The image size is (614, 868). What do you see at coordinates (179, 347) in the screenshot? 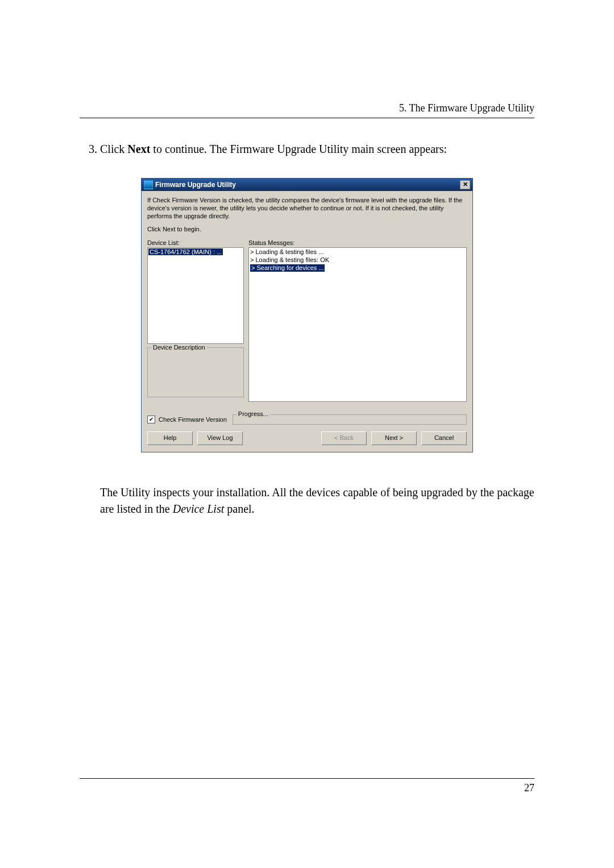
I see `device-description-legend: Device Description` at bounding box center [179, 347].